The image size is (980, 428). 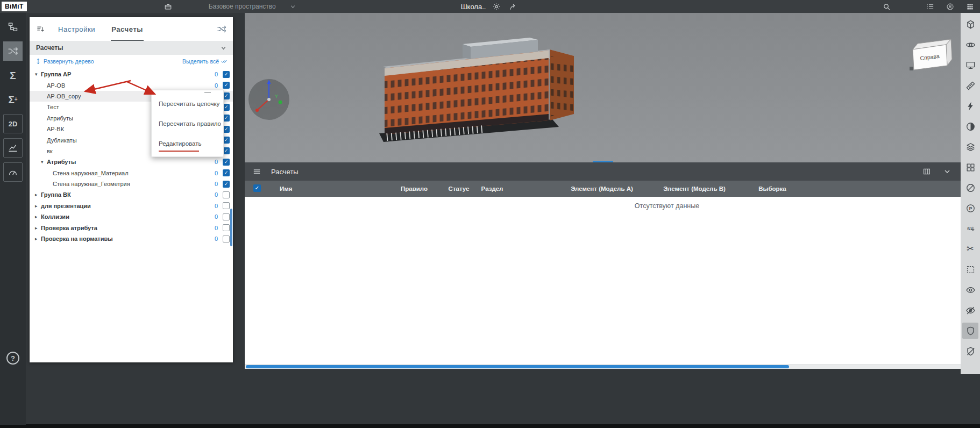 I want to click on expand-arrows-icon, so click(x=38, y=61).